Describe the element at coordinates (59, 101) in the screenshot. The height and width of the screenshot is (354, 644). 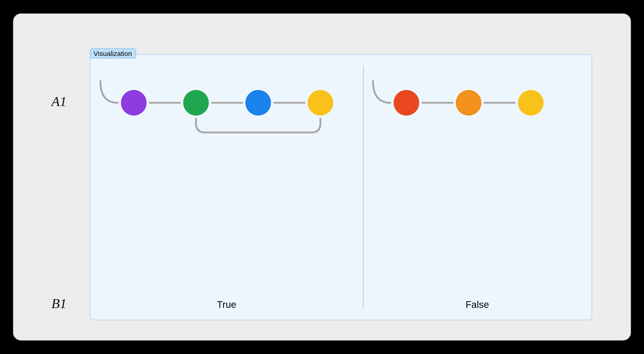
I see `row-label-a1: A1` at that location.